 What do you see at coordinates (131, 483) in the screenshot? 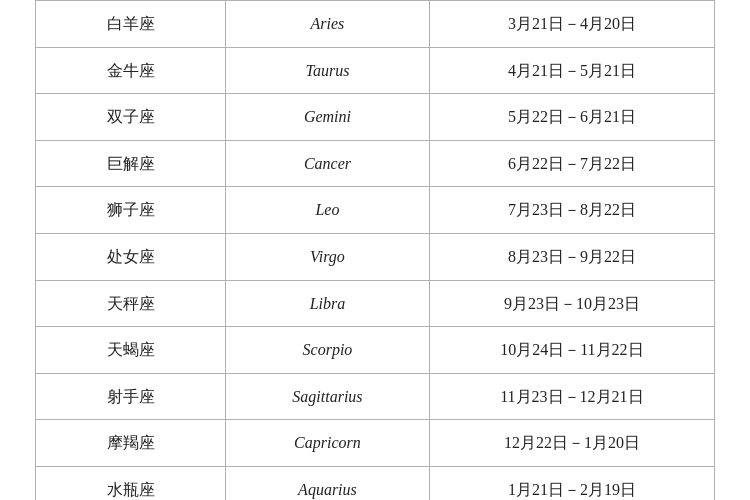
I see `chinese-name: 水瓶座` at bounding box center [131, 483].